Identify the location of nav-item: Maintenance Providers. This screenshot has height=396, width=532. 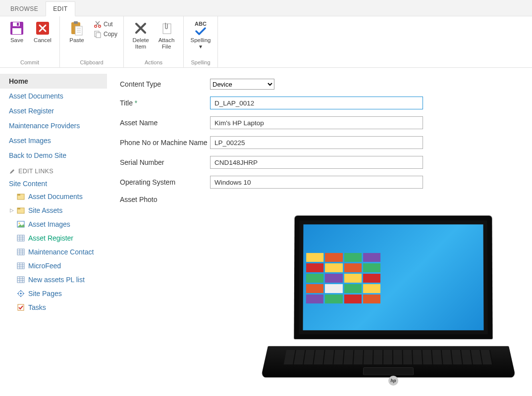
(53, 126).